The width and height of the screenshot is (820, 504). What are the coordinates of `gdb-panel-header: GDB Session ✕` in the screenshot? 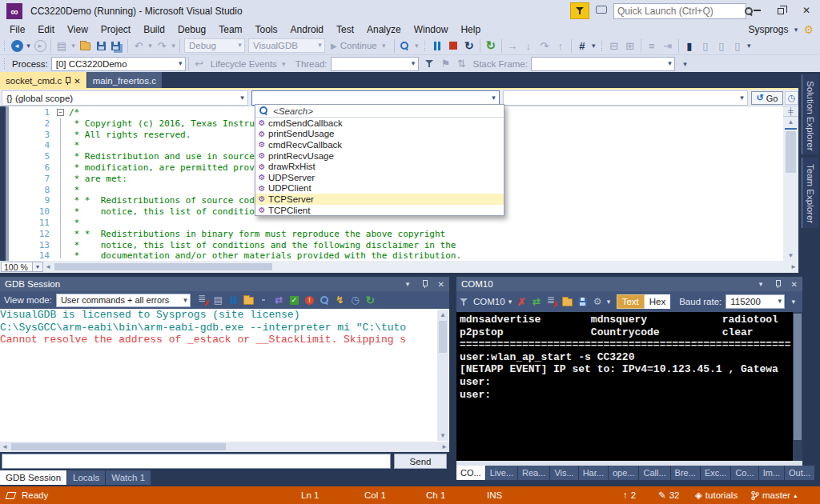 It's located at (224, 284).